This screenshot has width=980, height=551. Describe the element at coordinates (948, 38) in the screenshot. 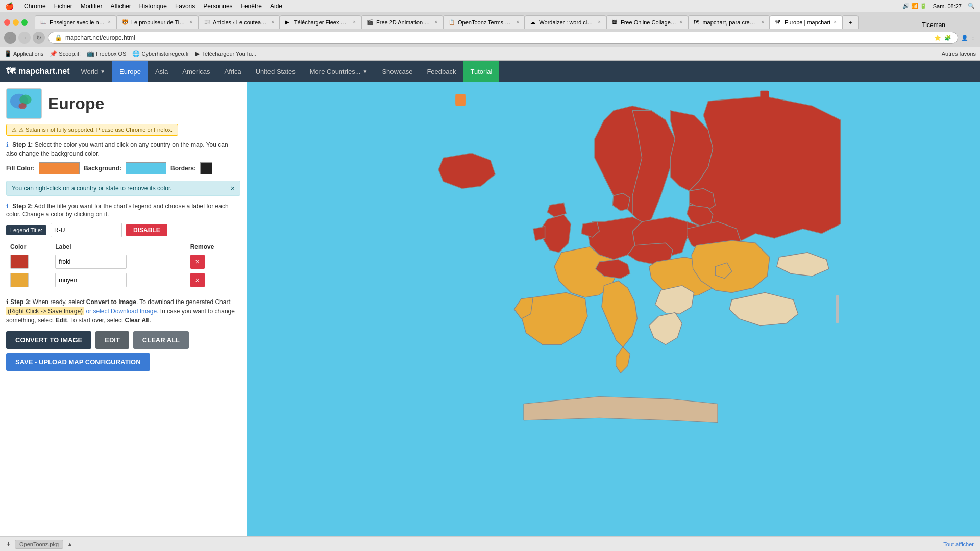

I see `extensions-icon: 🧩` at that location.